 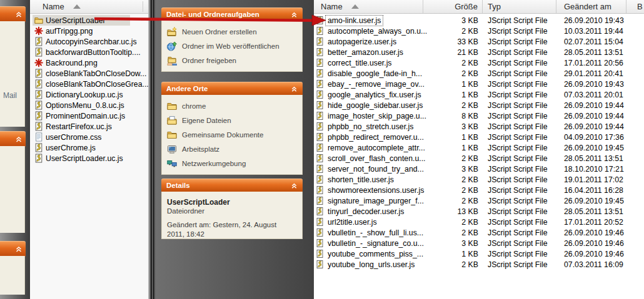 I want to click on modified-column-header: Geändert am, so click(x=591, y=6).